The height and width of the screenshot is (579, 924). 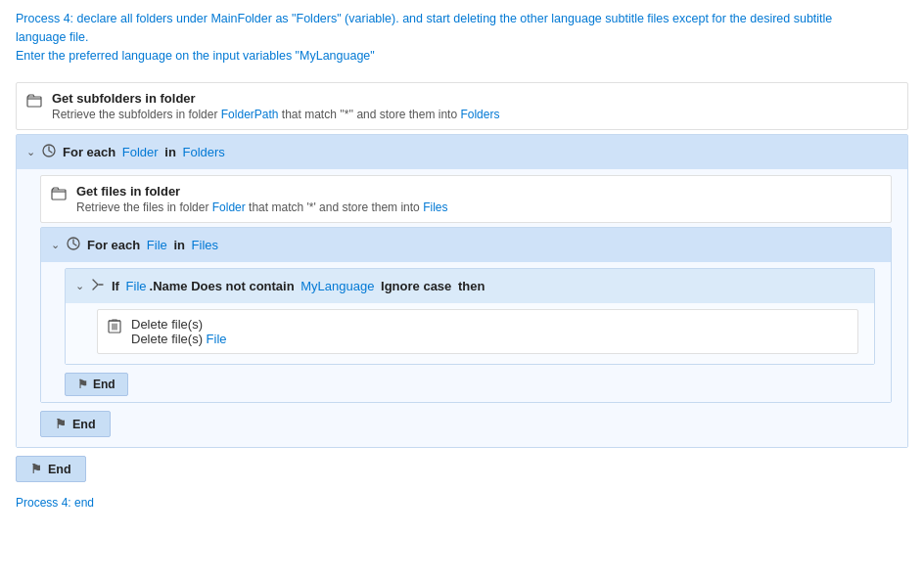 I want to click on if-body: Delete file(s) Delete file(s) File, so click(x=470, y=334).